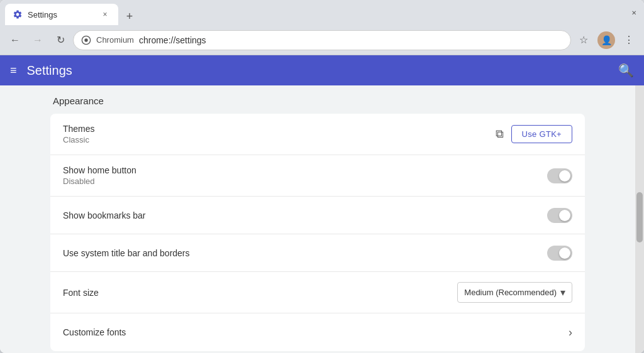 This screenshot has width=644, height=353. I want to click on tab-close-button: ×, so click(105, 14).